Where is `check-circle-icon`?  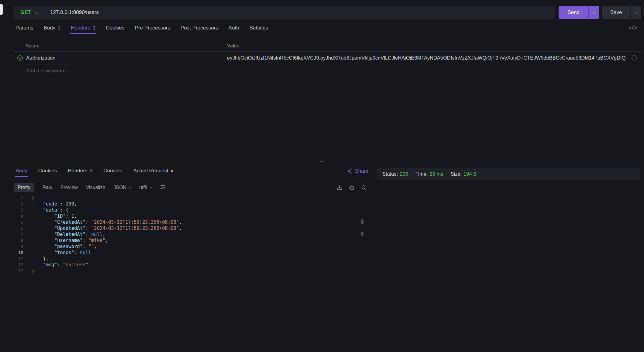 check-circle-icon is located at coordinates (20, 58).